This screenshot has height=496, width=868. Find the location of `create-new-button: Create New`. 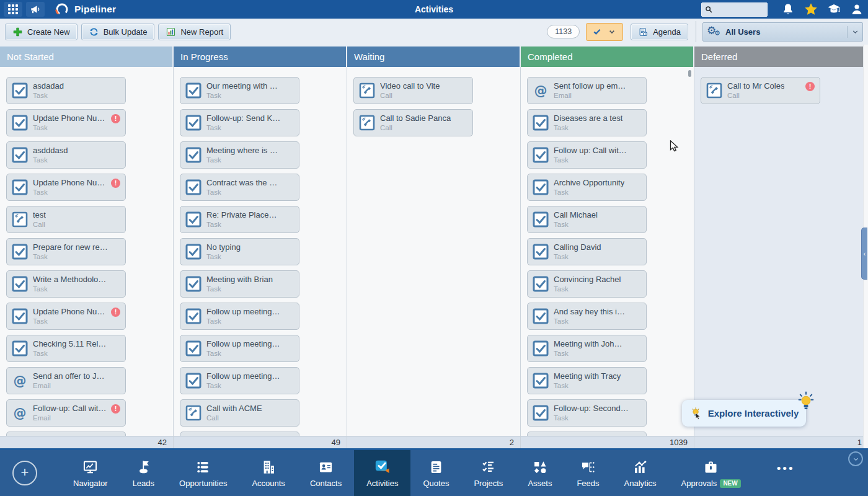

create-new-button: Create New is located at coordinates (41, 32).